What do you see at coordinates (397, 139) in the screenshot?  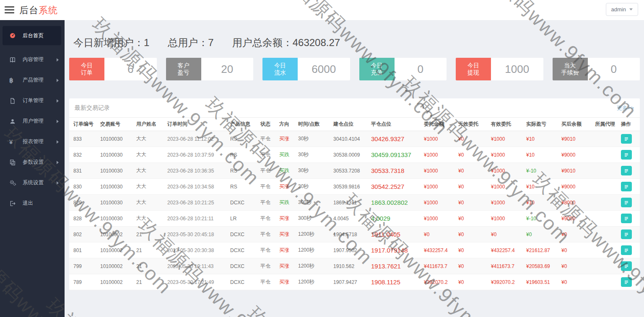 I see `table-cell: 30426.9327` at bounding box center [397, 139].